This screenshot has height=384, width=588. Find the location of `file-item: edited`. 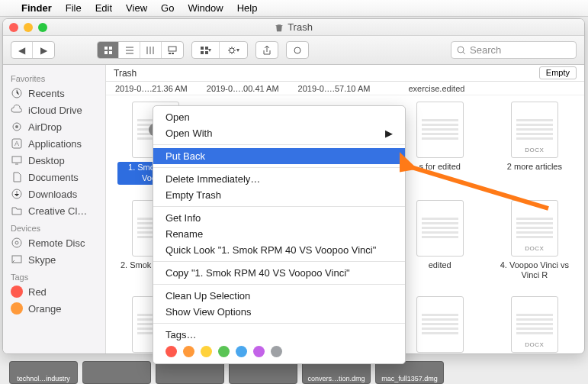

file-item: edited is located at coordinates (440, 241).